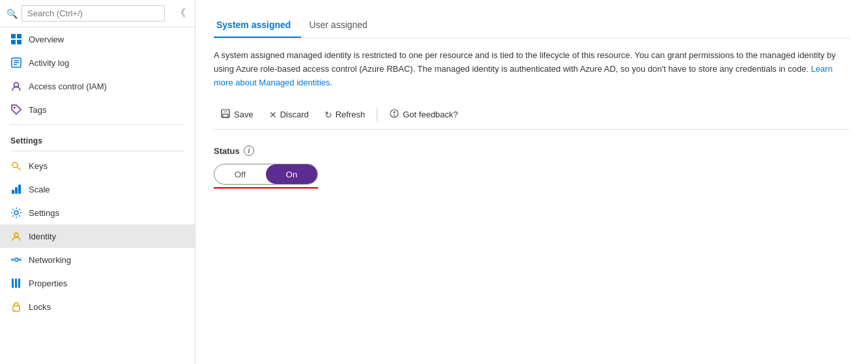 The image size is (868, 364). Describe the element at coordinates (532, 26) in the screenshot. I see `tabs-container: System assigned User assigned` at that location.